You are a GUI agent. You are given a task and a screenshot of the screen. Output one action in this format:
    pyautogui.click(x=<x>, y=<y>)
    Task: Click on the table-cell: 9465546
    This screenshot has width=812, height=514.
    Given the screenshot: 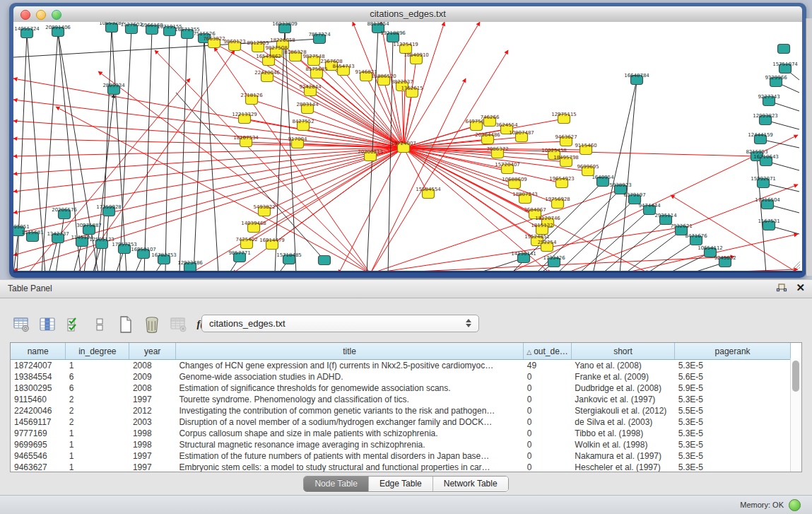 What is the action you would take?
    pyautogui.click(x=38, y=456)
    